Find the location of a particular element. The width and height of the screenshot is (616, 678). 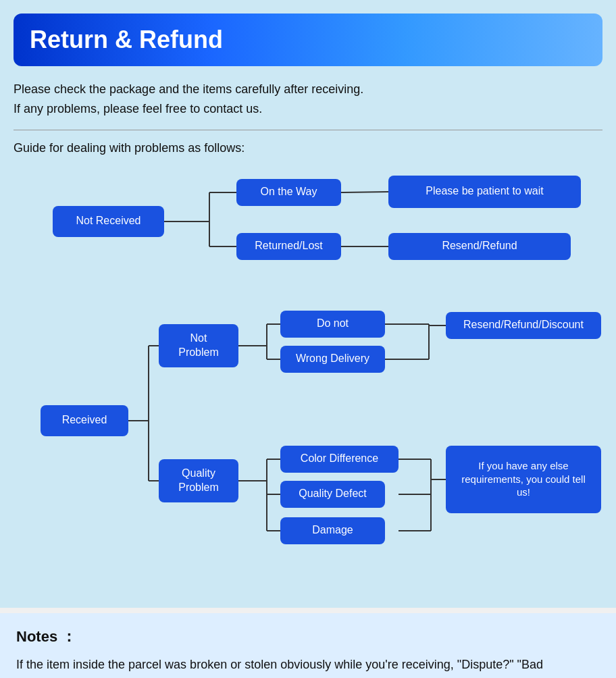

notes-section: Notes ： If the item inside the parcel wa… is located at coordinates (308, 646).